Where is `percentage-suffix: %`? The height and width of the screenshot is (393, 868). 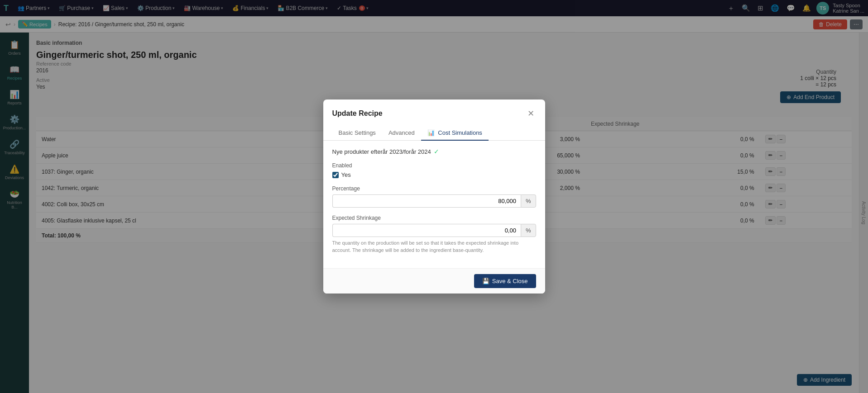
percentage-suffix: % is located at coordinates (528, 201).